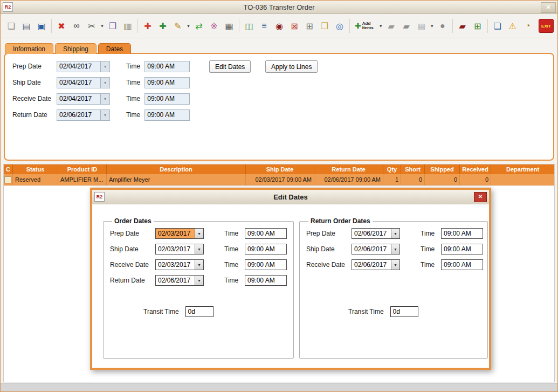  What do you see at coordinates (381, 26) in the screenshot?
I see `add-items-dropdown: ▾` at bounding box center [381, 26].